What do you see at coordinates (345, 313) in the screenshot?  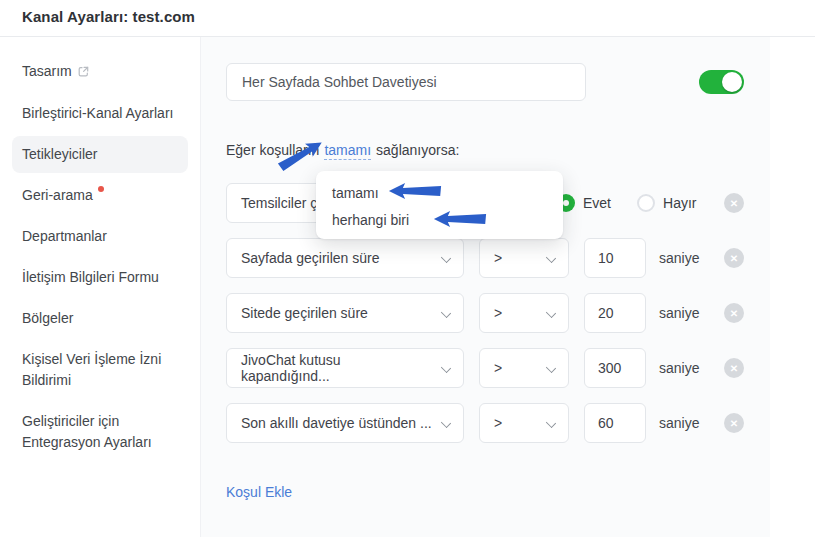 I see `condition-field-select: Sitede geçirilen süre` at bounding box center [345, 313].